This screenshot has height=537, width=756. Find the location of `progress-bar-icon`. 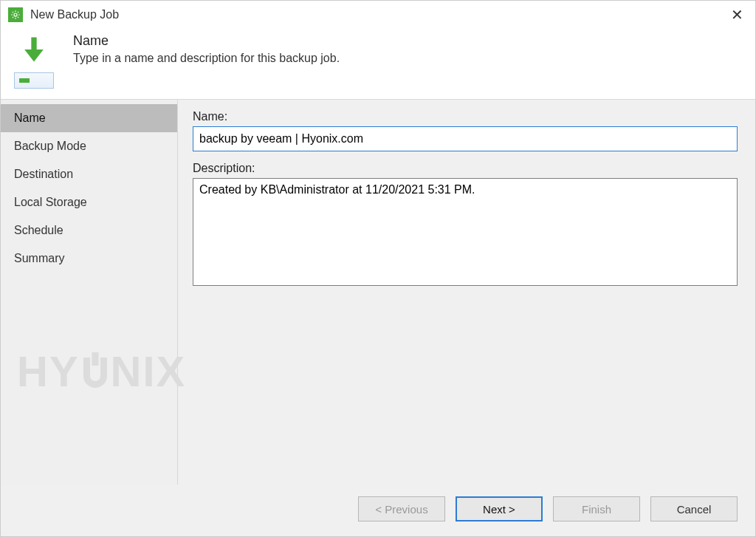

progress-bar-icon is located at coordinates (34, 81).